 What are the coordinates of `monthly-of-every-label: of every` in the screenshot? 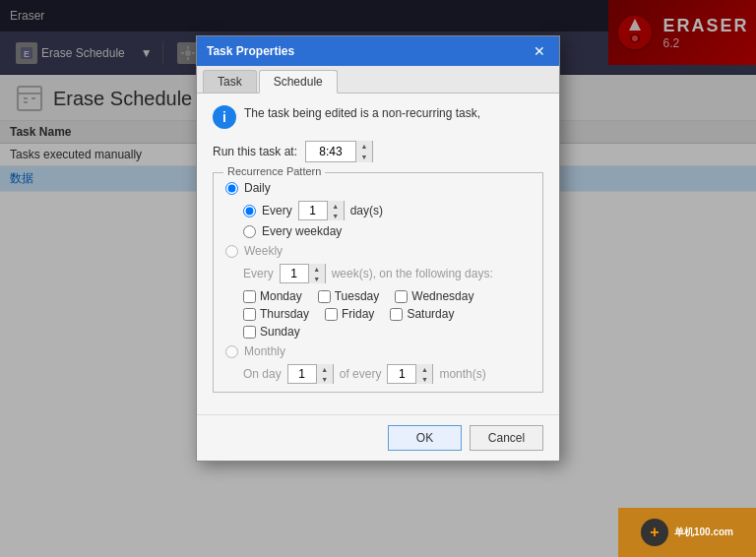 It's located at (360, 374).